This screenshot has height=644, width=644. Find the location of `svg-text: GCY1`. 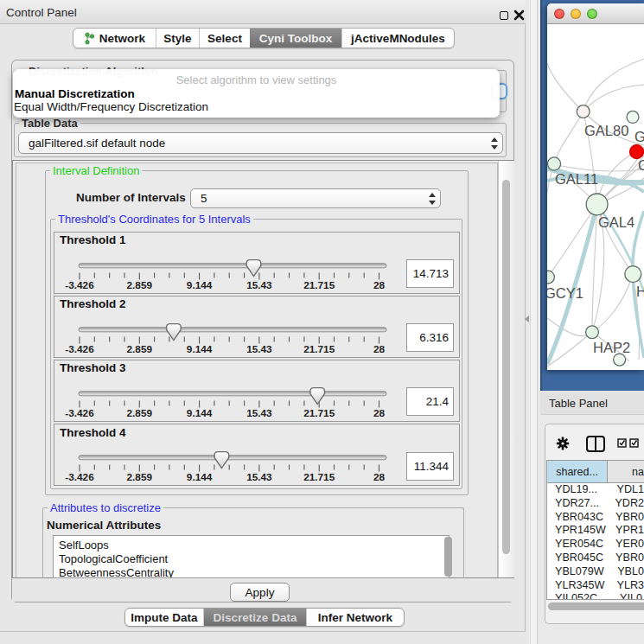

svg-text: GCY1 is located at coordinates (565, 293).